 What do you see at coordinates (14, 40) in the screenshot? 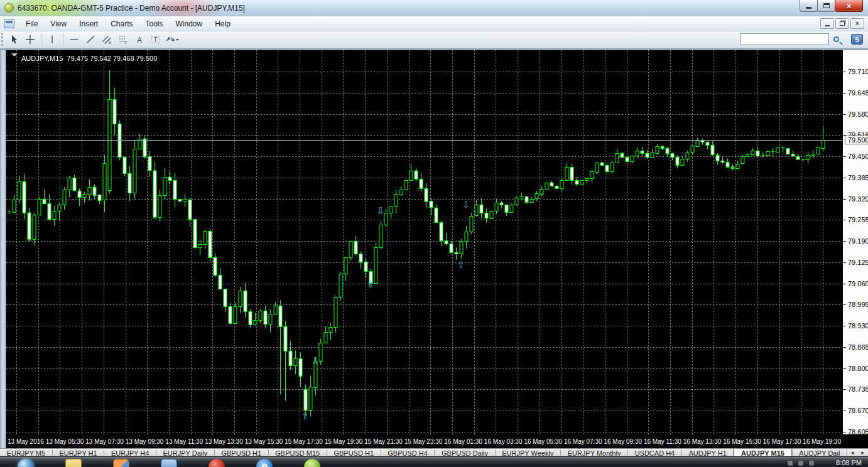
I see `cursor-tool-button` at bounding box center [14, 40].